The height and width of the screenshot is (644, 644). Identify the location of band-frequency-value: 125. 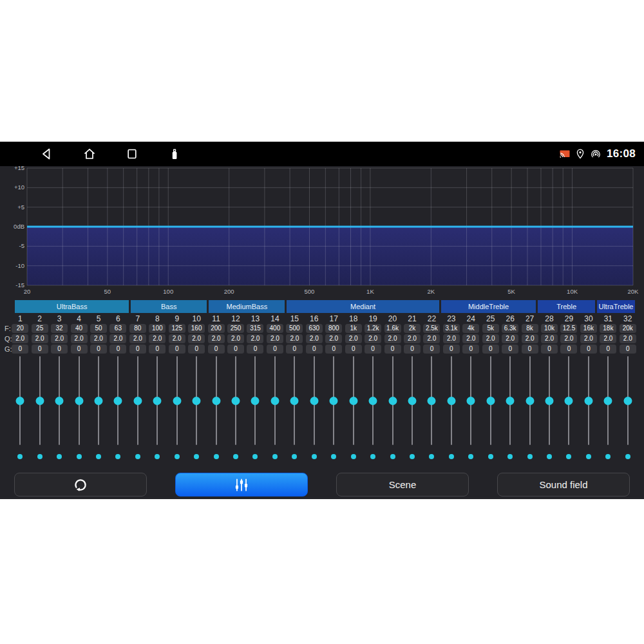
(177, 328).